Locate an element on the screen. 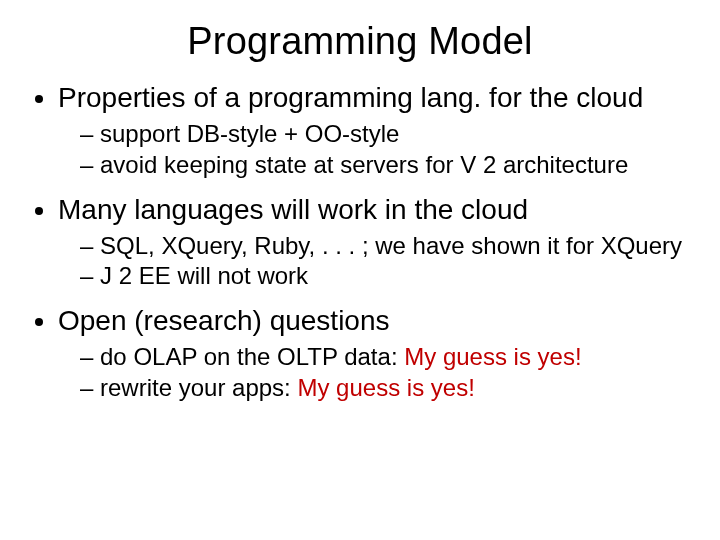 Image resolution: width=720 pixels, height=540 pixels. bullet-2-text: Many languages will work in the cloud is located at coordinates (293, 210).